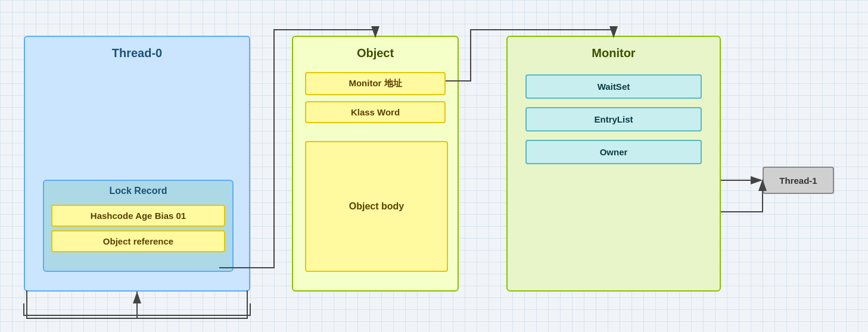  What do you see at coordinates (798, 181) in the screenshot?
I see `thread-1-label: Thread-1` at bounding box center [798, 181].